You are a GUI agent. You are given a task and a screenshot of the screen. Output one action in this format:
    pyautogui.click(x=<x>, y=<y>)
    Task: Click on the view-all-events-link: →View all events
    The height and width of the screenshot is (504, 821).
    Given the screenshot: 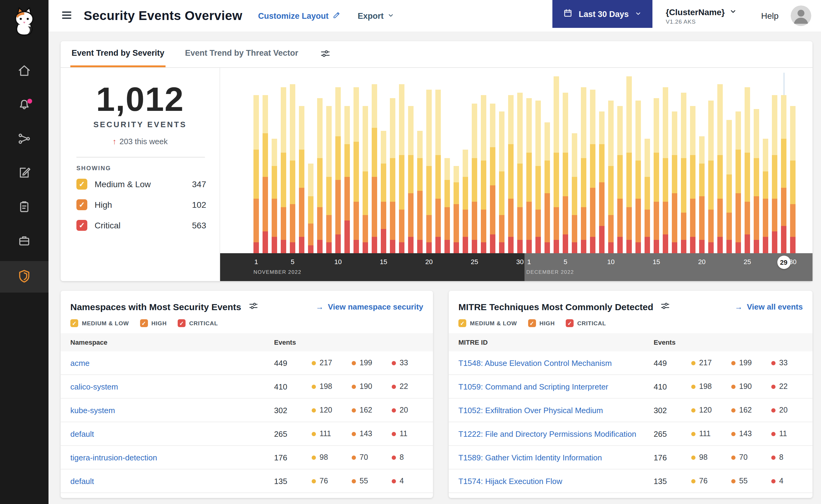 What is the action you would take?
    pyautogui.click(x=769, y=307)
    